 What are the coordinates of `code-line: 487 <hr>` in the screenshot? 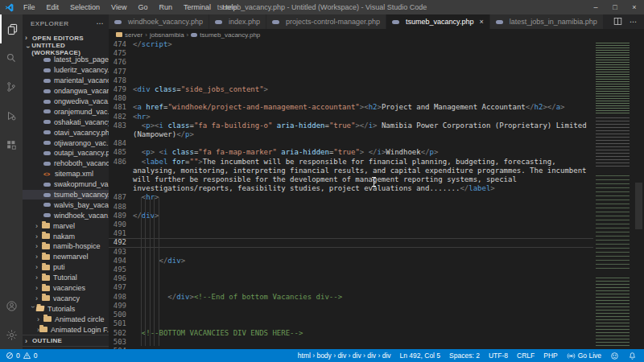 It's located at (351, 198).